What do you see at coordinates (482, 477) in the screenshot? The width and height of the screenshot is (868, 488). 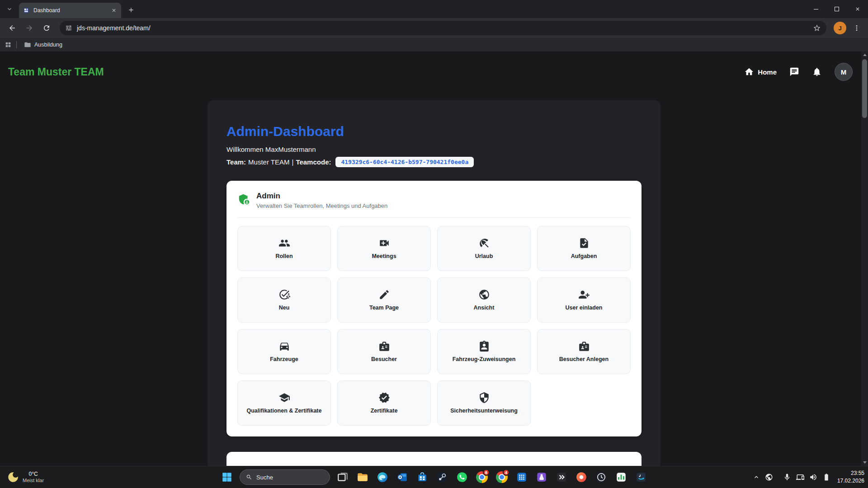 I see `taskbar-app-chrome: 6` at bounding box center [482, 477].